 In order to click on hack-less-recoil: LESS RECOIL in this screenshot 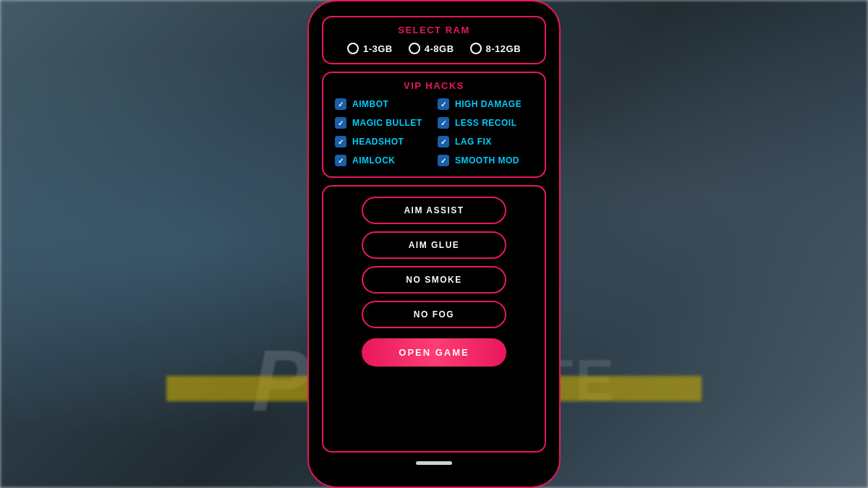, I will do `click(485, 123)`.